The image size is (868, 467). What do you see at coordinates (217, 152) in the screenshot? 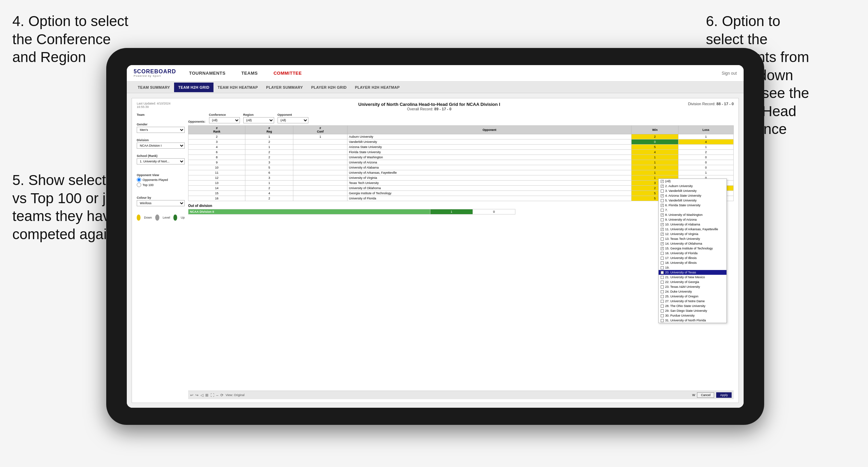
I see `cell-rank: 6` at bounding box center [217, 152].